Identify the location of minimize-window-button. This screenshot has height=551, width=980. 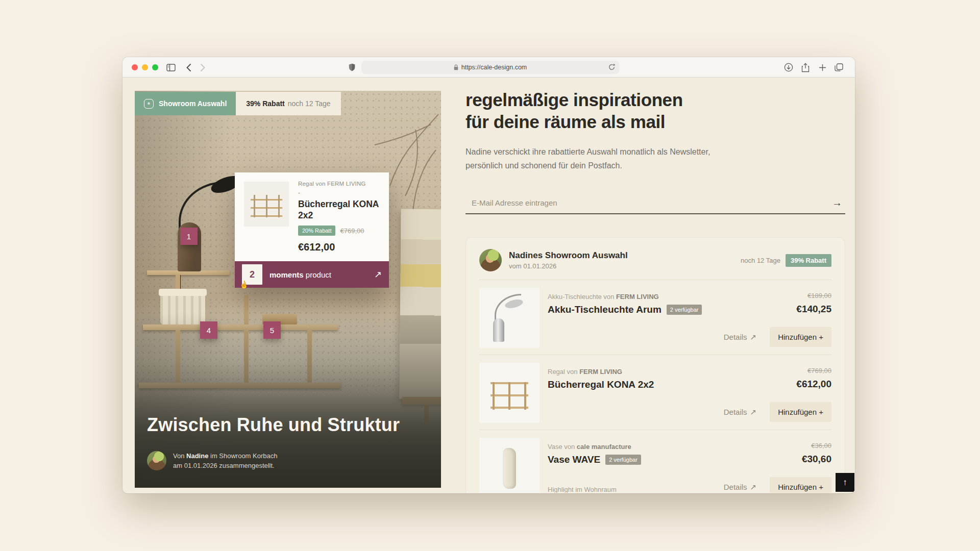
(145, 67).